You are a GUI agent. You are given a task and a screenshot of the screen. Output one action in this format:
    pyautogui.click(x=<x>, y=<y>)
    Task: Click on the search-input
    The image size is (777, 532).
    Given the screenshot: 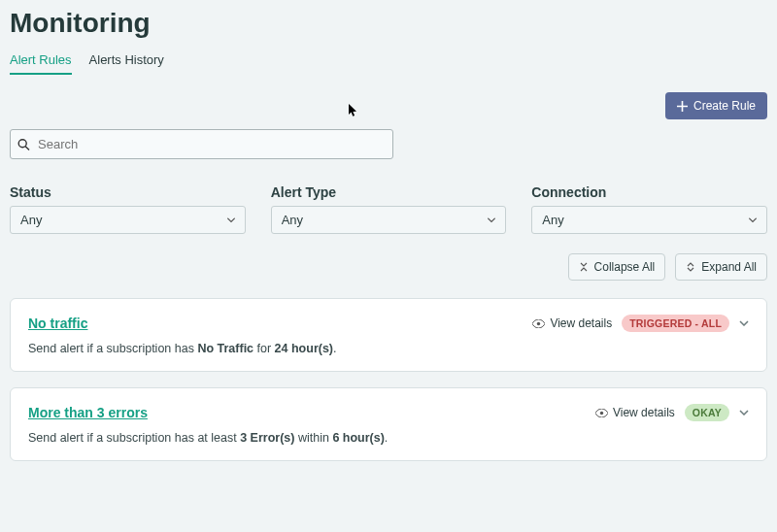 What is the action you would take?
    pyautogui.click(x=202, y=144)
    